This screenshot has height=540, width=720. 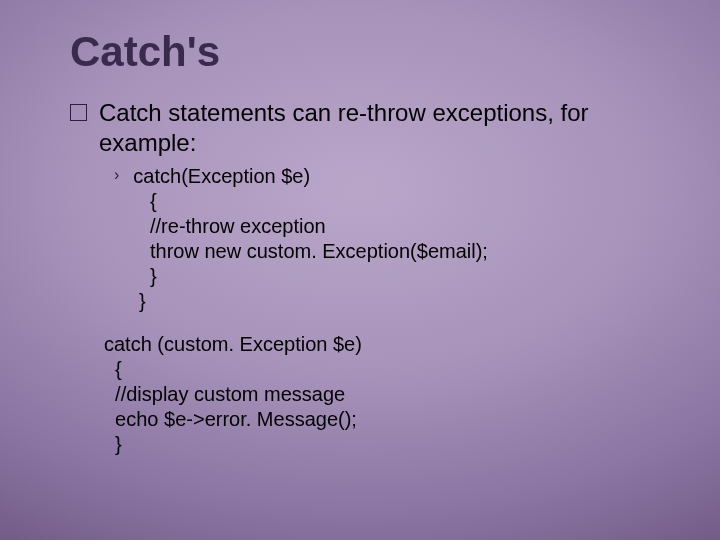 I want to click on chevron-right-icon: ›, so click(x=116, y=175).